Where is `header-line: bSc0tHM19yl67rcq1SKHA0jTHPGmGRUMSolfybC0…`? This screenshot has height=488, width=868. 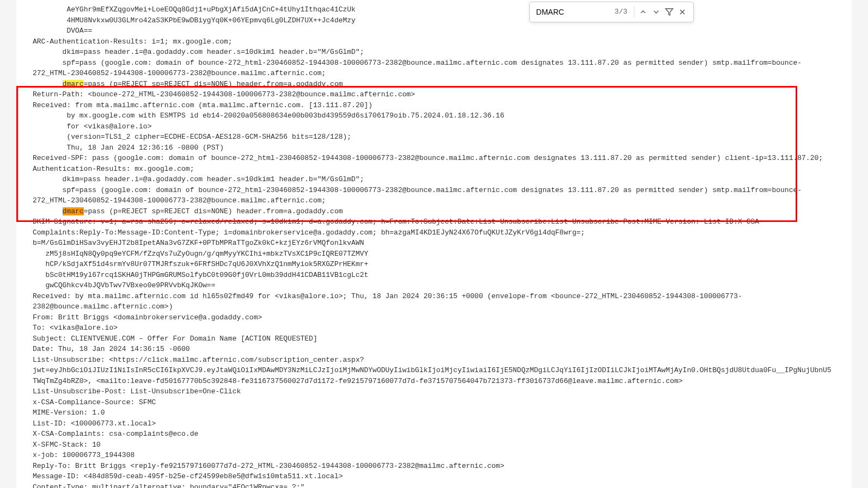
header-line: bSc0tHM19yl67rcq1SKHA0jTHPGmGRUMSolfybC0… is located at coordinates (434, 275).